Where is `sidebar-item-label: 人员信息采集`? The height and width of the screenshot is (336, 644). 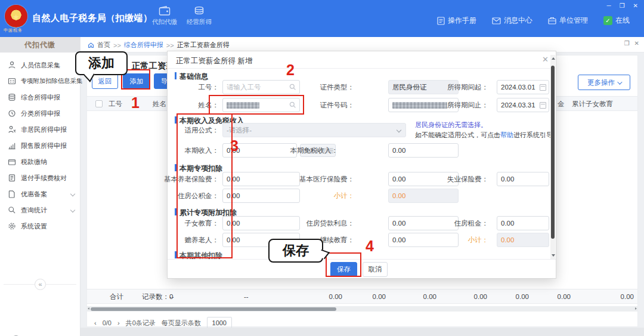 sidebar-item-label: 人员信息采集 is located at coordinates (41, 66).